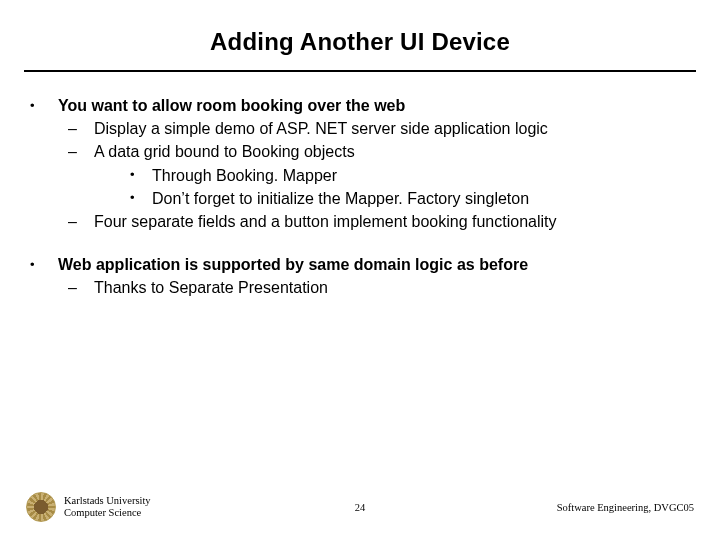  I want to click on bullet-1-sub-3: – Four separate fields and a button impl…, so click(377, 222).